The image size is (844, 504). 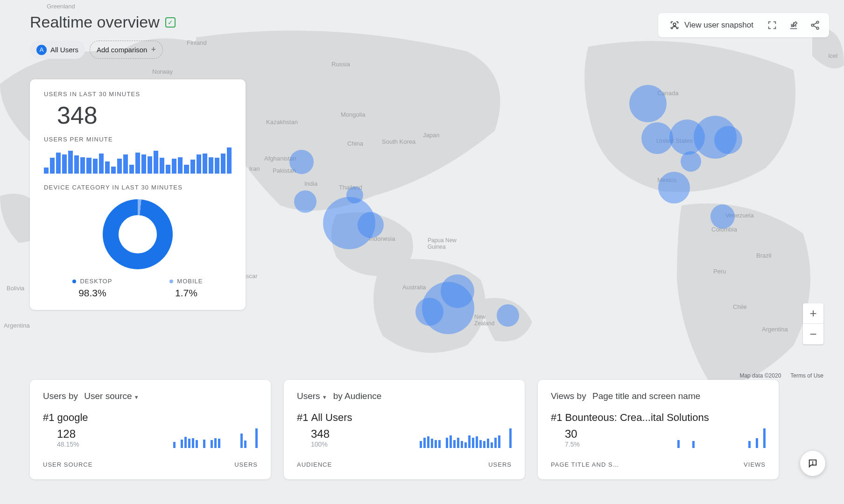 What do you see at coordinates (404, 429) in the screenshot?
I see `users-by-audience-card: Users▼ by Audience #1All Users 348 100% …` at bounding box center [404, 429].